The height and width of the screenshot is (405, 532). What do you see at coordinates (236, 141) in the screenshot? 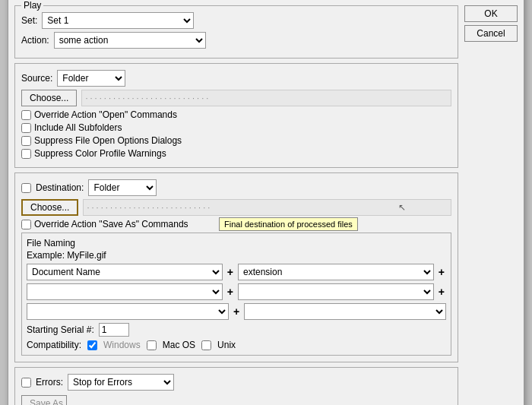
I see `suppress-open-row: Suppress File Open Options Dialogs` at bounding box center [236, 141].